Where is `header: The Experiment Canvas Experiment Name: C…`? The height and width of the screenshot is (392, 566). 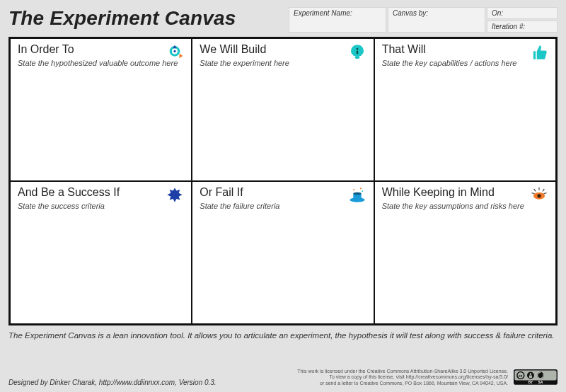 header: The Experiment Canvas Experiment Name: C… is located at coordinates (283, 20).